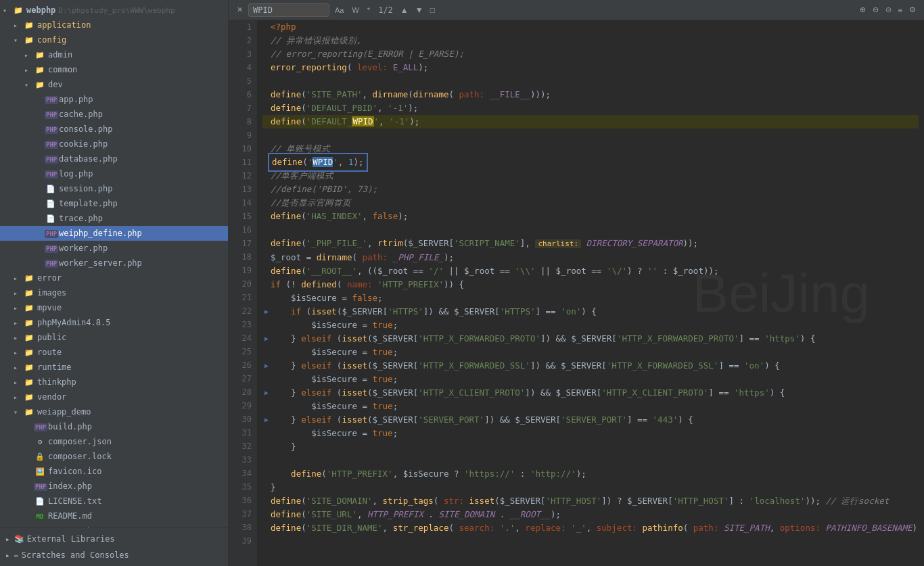 The height and width of the screenshot is (566, 924). I want to click on search-funnel-button: ⚙, so click(913, 9).